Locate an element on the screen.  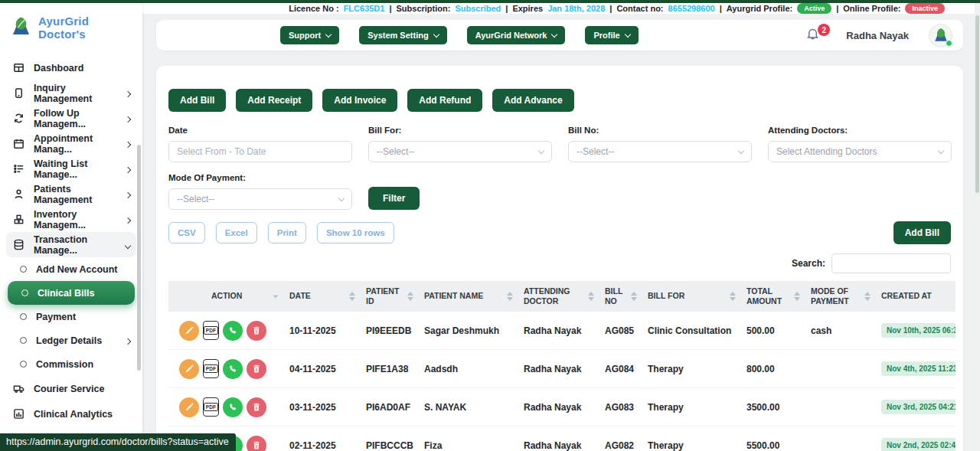
sidebar-subitem-ledger-details: Ledger Details is located at coordinates (71, 340).